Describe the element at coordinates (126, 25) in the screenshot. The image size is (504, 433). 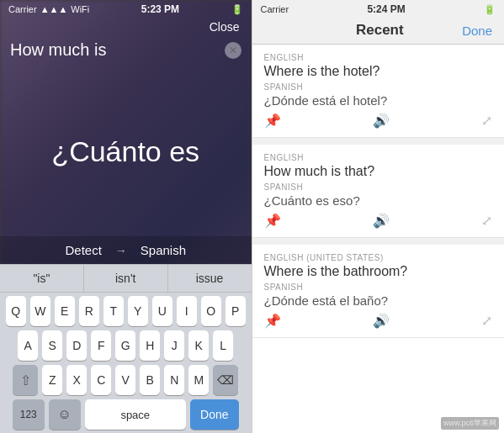
I see `close-button: Close` at that location.